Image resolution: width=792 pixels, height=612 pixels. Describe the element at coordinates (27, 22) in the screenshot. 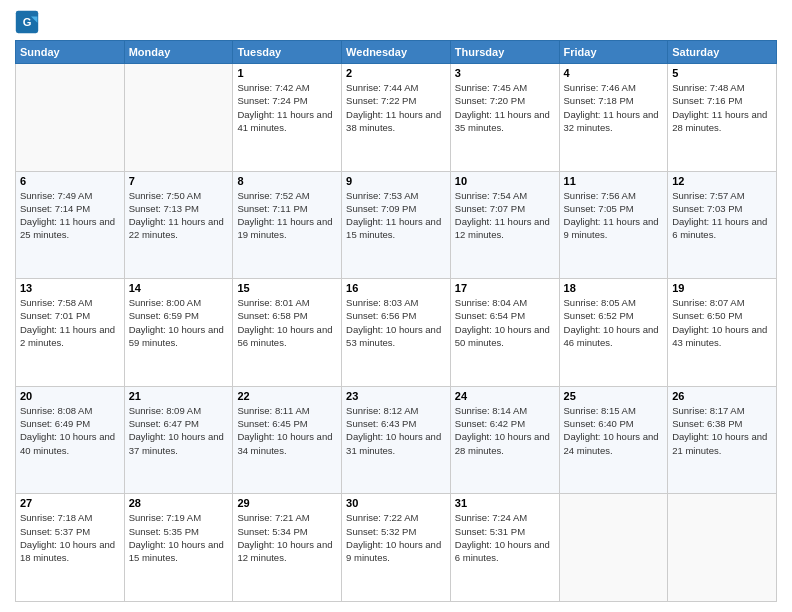

I see `logo-icon: G` at that location.